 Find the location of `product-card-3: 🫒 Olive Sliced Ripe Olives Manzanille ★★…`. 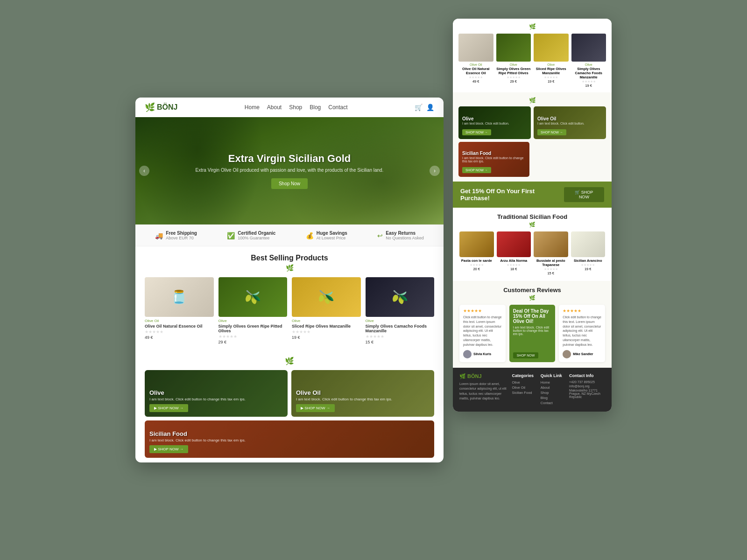

product-card-3: 🫒 Olive Sliced Ripe Olives Manzanille ★★… is located at coordinates (326, 311).